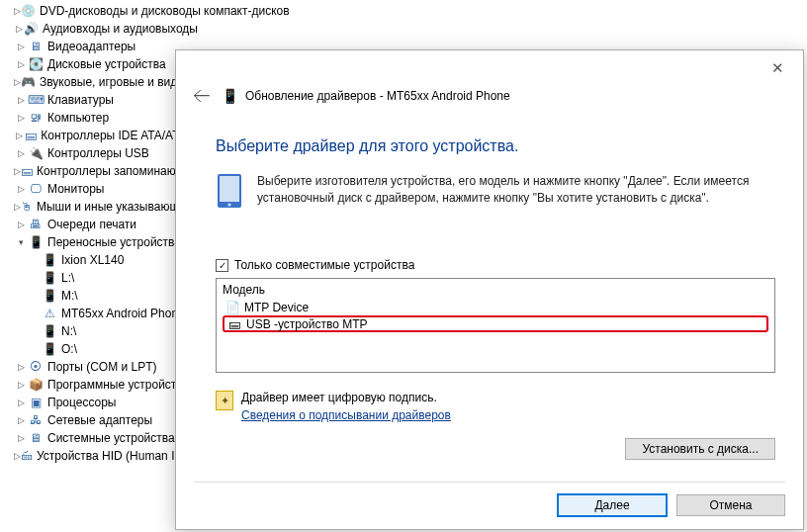 Image resolution: width=807 pixels, height=532 pixels. What do you see at coordinates (81, 100) in the screenshot?
I see `tree-item-label: Клавиатуры` at bounding box center [81, 100].